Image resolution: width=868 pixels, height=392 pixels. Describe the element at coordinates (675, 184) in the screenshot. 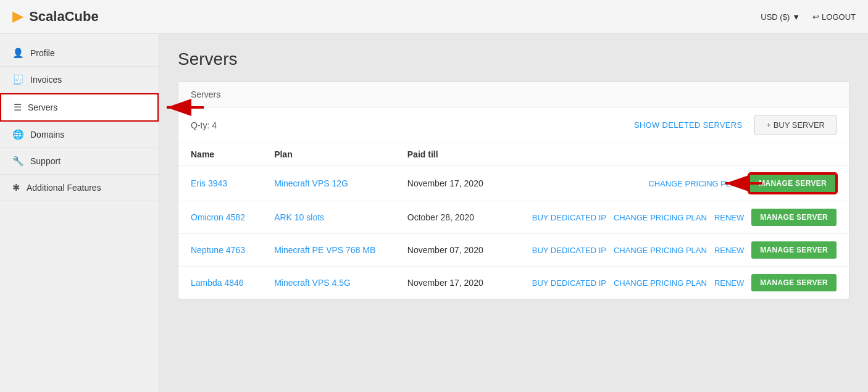

I see `server-actions: CHANGE PRICING PLANMANAGE SERVER` at that location.